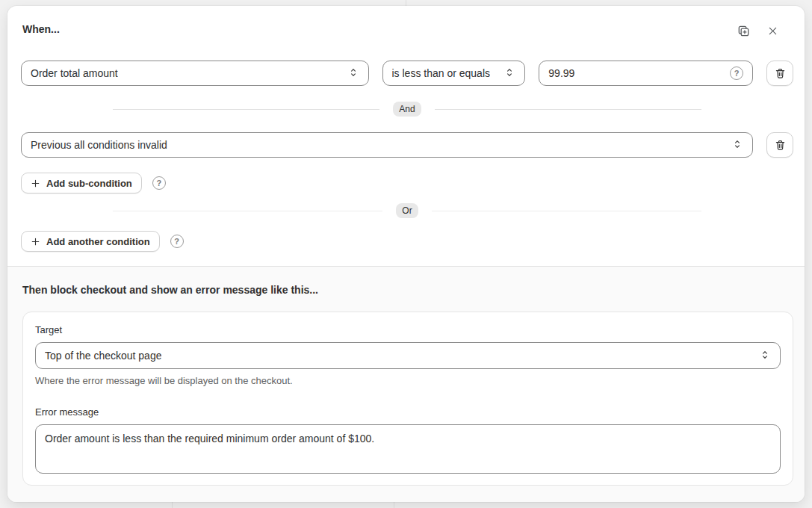 Image resolution: width=812 pixels, height=508 pixels. What do you see at coordinates (645, 73) in the screenshot?
I see `condition-value-field: ?` at bounding box center [645, 73].